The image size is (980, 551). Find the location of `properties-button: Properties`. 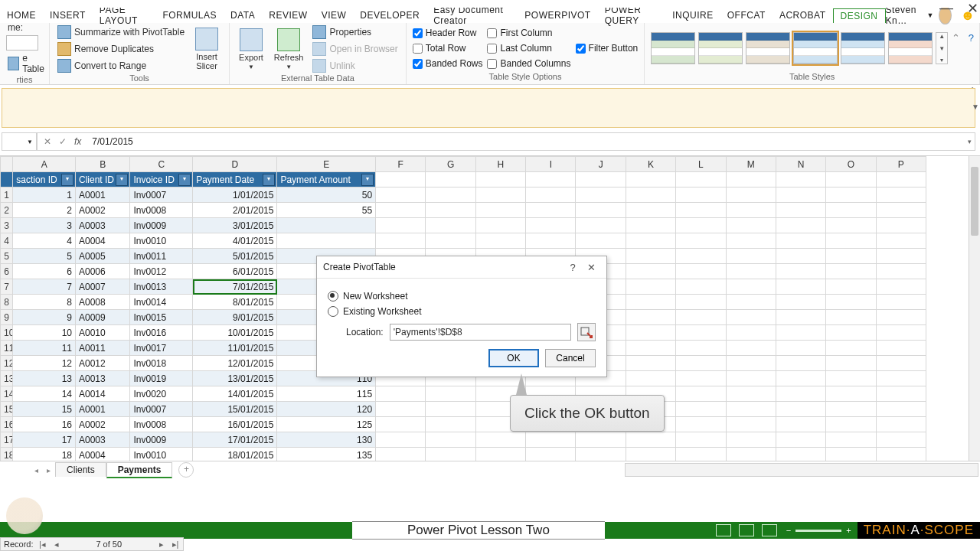

properties-button: Properties is located at coordinates (355, 32).